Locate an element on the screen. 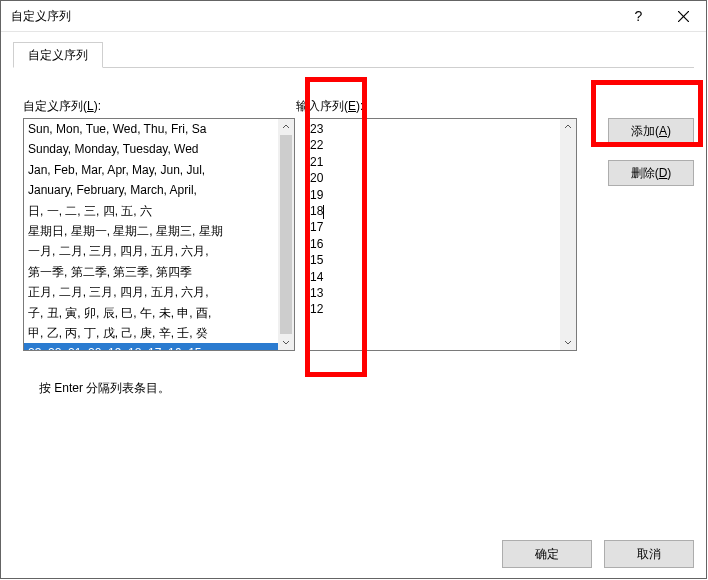 This screenshot has height=580, width=708. hint-text: 按 Enter 分隔列表条目。 is located at coordinates (104, 388).